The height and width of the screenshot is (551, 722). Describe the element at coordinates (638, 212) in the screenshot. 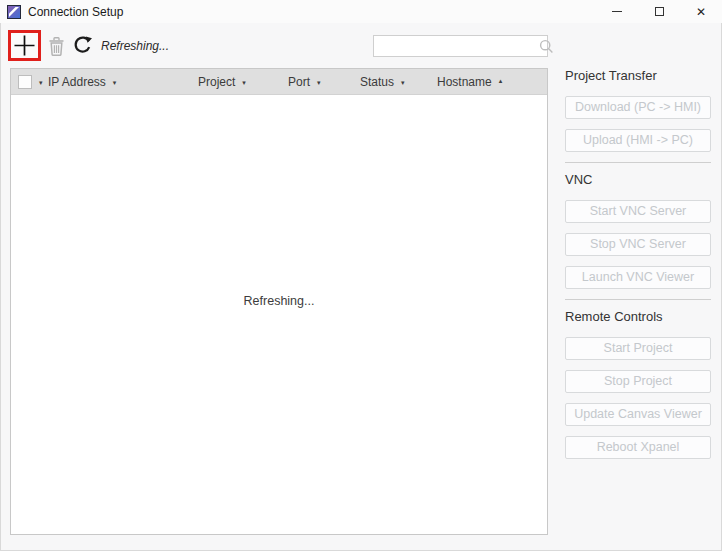

I see `start-vnc-server-button: Start VNC Server` at that location.